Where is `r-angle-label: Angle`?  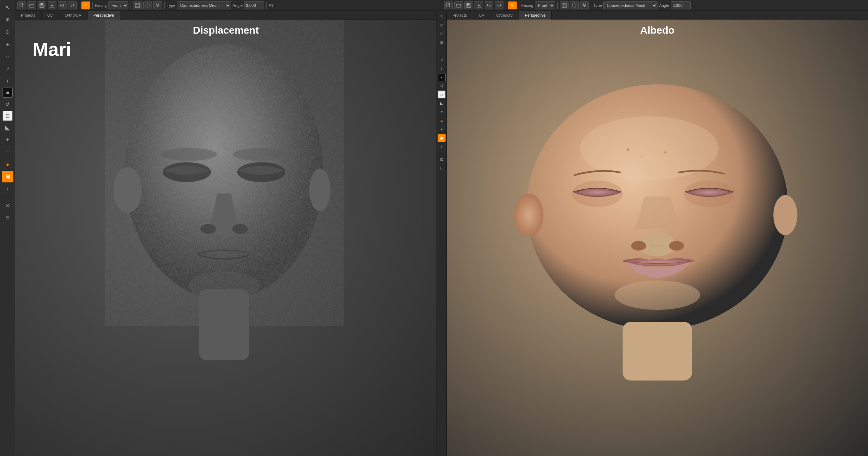
r-angle-label: Angle is located at coordinates (664, 5).